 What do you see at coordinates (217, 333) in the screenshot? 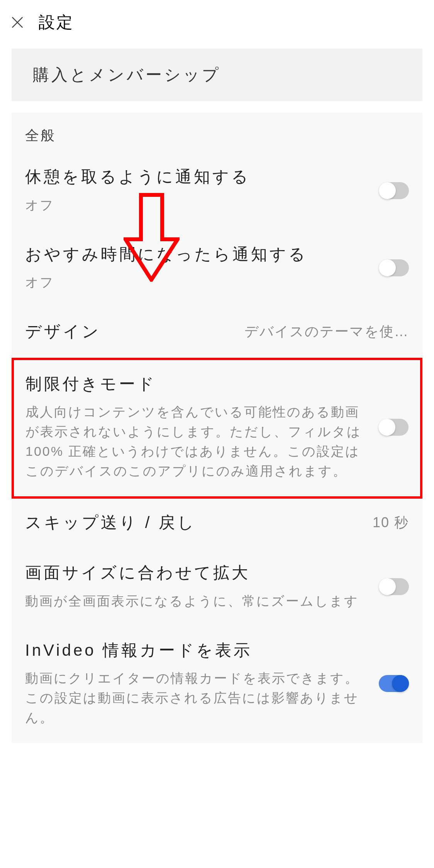
I see `setting-design: デザイン デバイスのテーマを使…` at bounding box center [217, 333].